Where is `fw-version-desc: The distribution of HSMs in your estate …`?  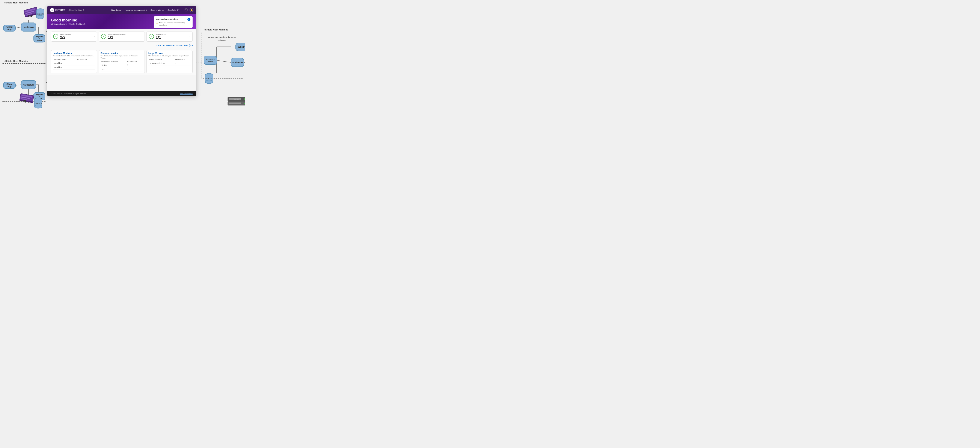 fw-version-desc: The distribution of HSMs in your estate … is located at coordinates (122, 57).